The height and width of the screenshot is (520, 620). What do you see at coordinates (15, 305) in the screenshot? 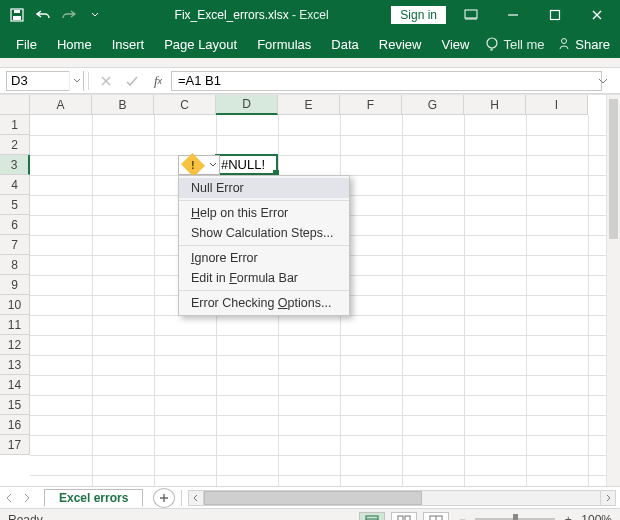
I see `row-header: 10` at bounding box center [15, 305].